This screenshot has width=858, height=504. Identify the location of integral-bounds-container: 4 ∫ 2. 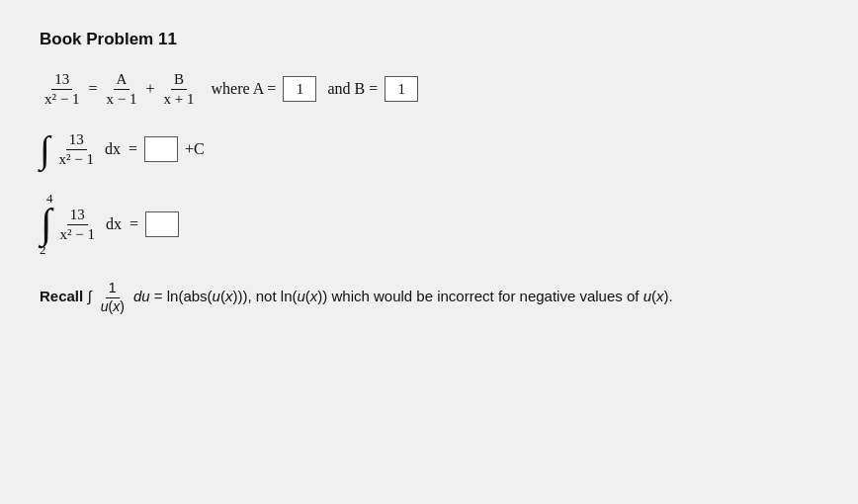
(46, 224).